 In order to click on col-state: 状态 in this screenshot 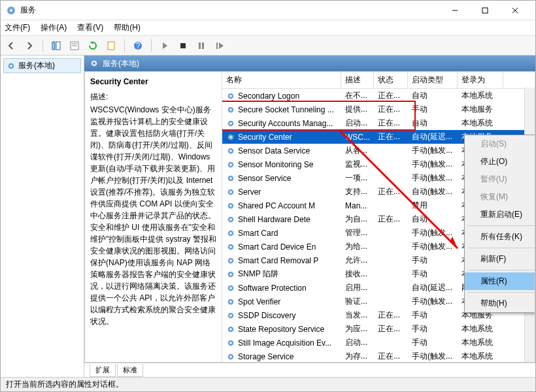, I will do `click(391, 80)`.